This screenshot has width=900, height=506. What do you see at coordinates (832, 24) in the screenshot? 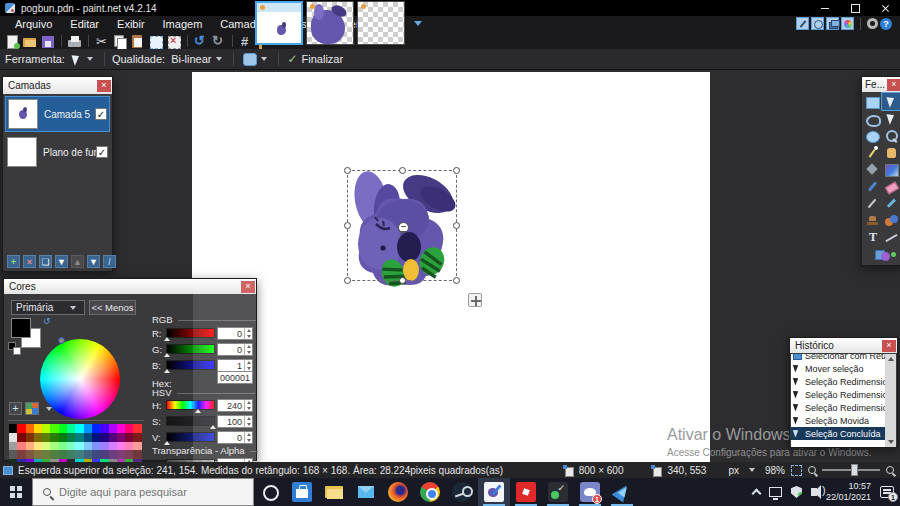
I see `layers-window-toggle` at bounding box center [832, 24].